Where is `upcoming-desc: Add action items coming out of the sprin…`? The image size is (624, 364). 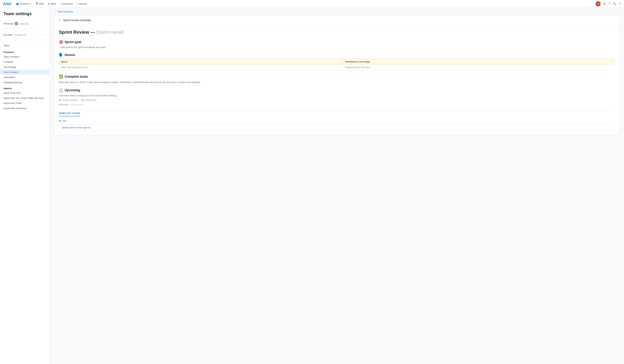
upcoming-desc: Add action items coming out of the sprin… is located at coordinates (337, 96).